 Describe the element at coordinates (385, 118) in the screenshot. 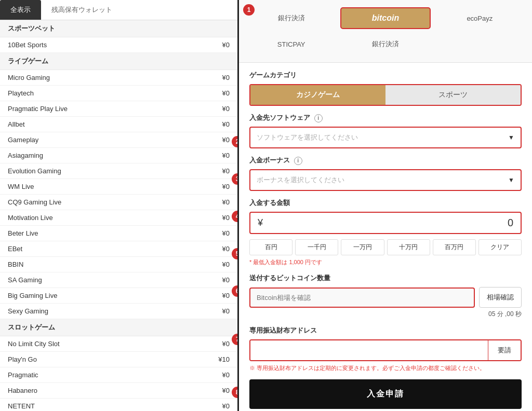

I see `software-label: 入金先ソフトウェア i` at that location.